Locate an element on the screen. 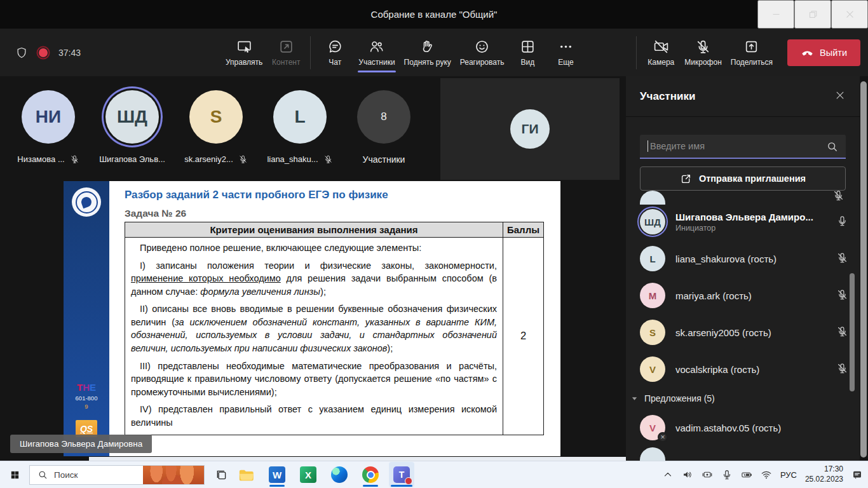 This screenshot has width=868, height=488. content-button: Контент is located at coordinates (286, 53).